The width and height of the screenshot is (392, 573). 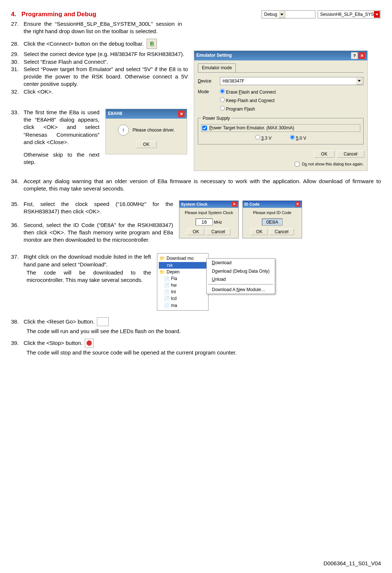 I want to click on menu-item-download: Download, so click(x=241, y=263).